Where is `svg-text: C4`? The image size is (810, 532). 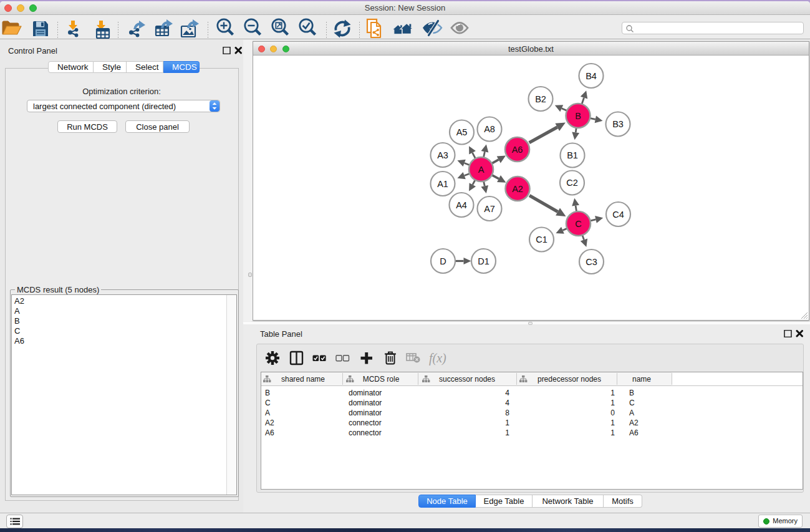
svg-text: C4 is located at coordinates (619, 215).